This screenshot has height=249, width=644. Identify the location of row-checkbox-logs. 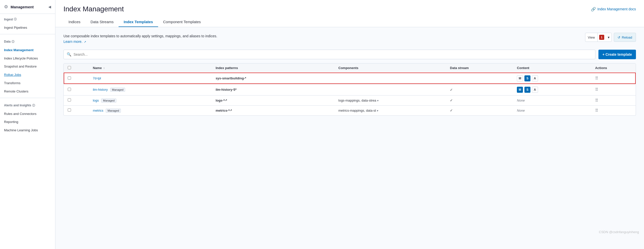
(69, 100).